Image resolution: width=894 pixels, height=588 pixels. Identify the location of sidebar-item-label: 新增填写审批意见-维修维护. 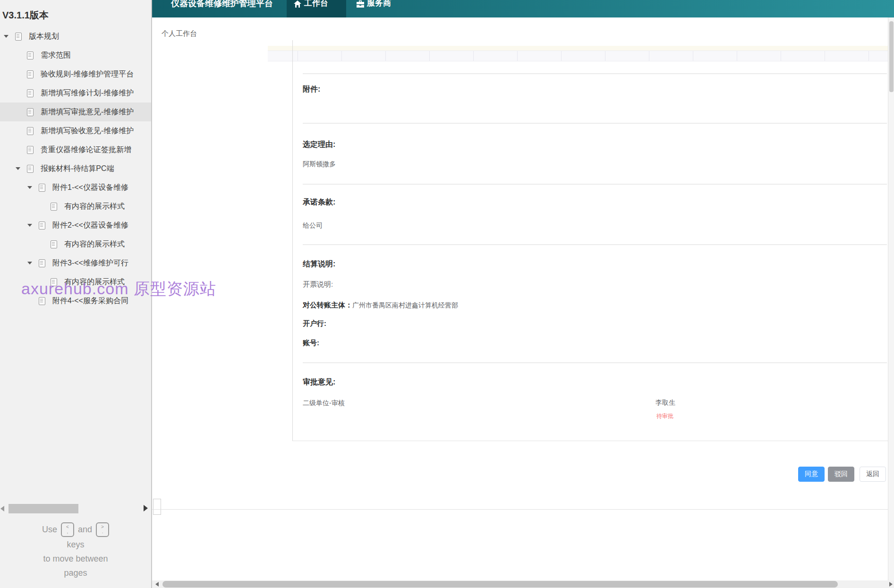
(87, 112).